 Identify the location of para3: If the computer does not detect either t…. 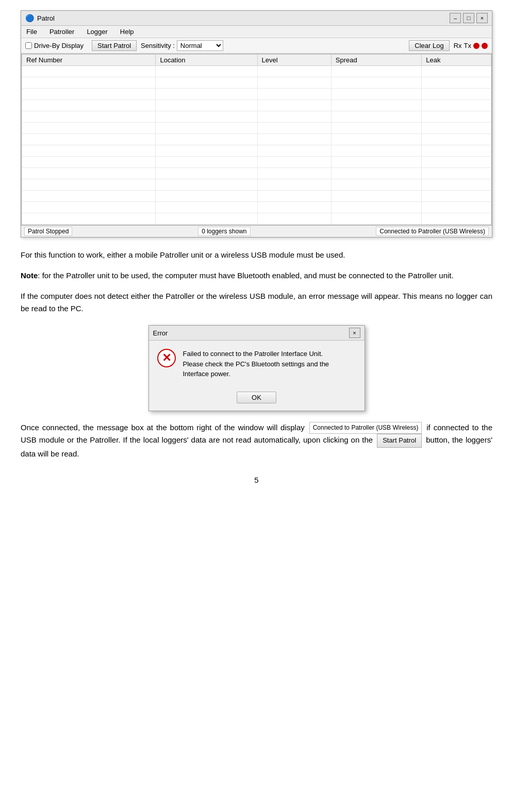
(257, 302).